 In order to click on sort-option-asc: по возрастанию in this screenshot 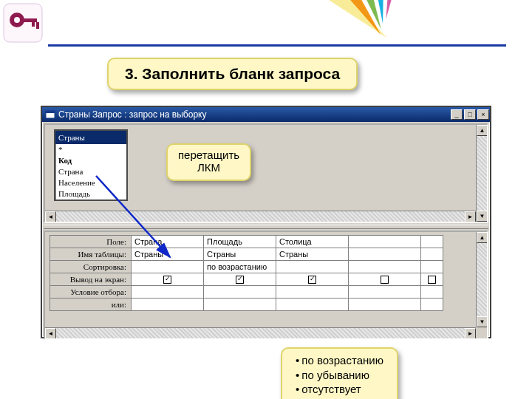, I will do `click(340, 361)`.